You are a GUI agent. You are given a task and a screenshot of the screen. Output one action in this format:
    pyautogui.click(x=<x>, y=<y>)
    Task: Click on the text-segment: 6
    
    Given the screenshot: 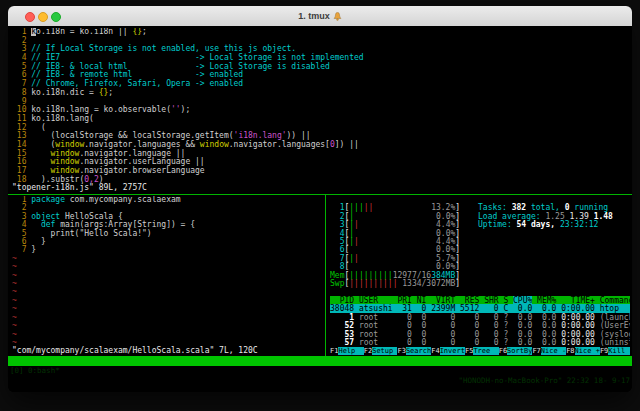 What is the action you would take?
    pyautogui.click(x=22, y=74)
    